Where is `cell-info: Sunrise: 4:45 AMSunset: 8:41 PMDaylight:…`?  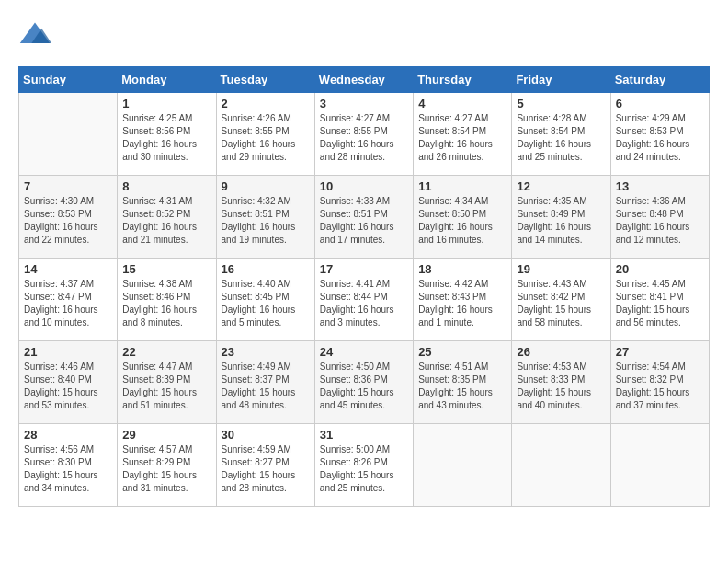
cell-info: Sunrise: 4:45 AMSunset: 8:41 PMDaylight:… is located at coordinates (653, 304).